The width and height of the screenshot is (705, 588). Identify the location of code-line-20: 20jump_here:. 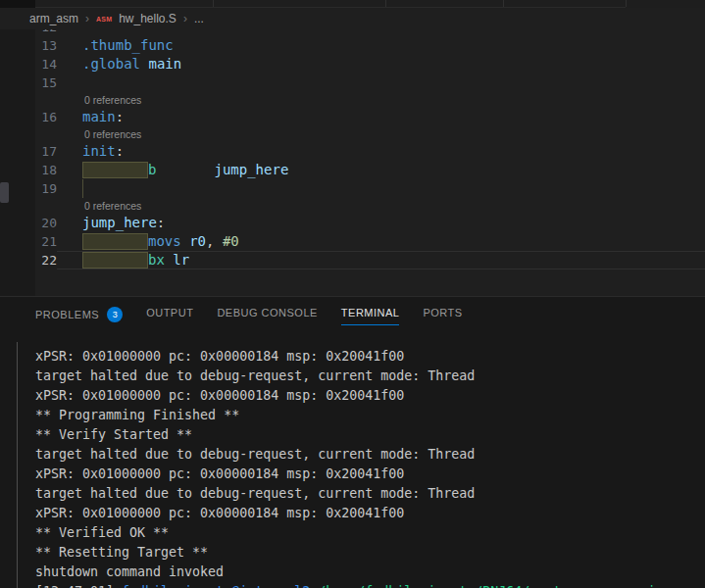
(353, 223).